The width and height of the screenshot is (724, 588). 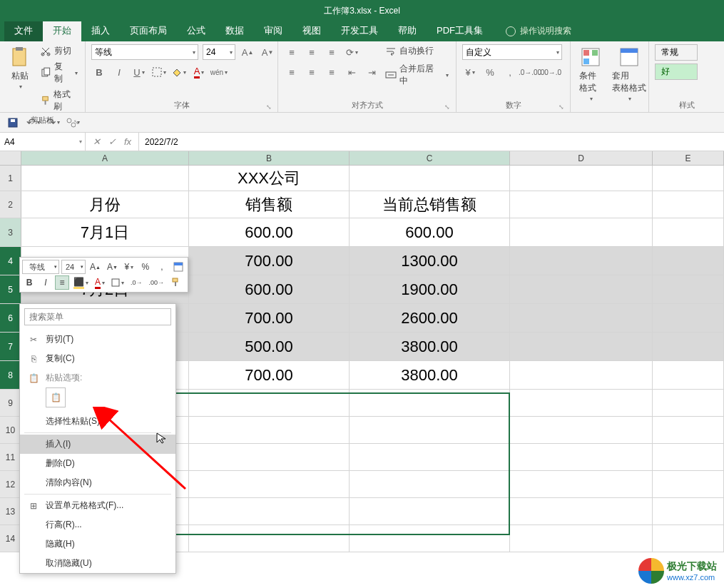 I want to click on col-header-b: B, so click(x=270, y=158).